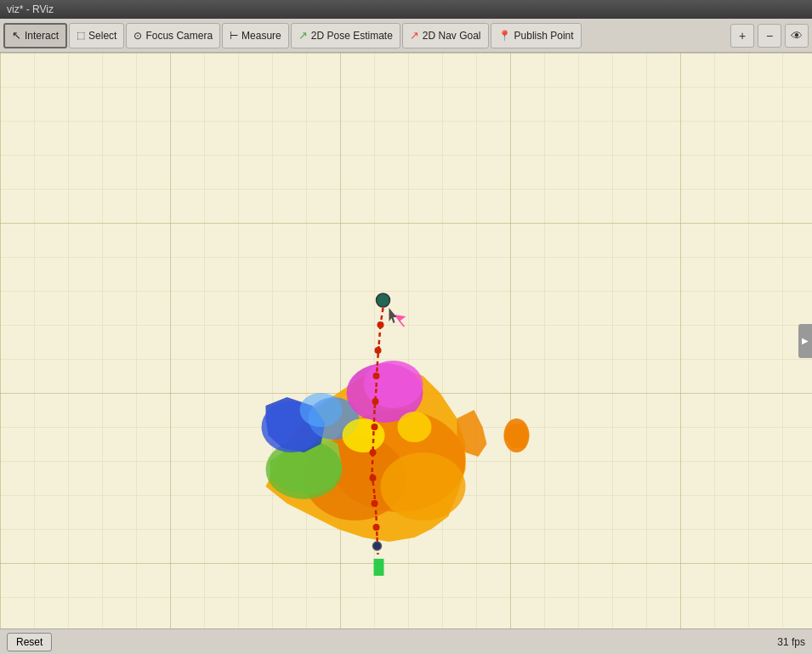 This screenshot has height=654, width=812. I want to click on reset-button: Reset, so click(29, 642).